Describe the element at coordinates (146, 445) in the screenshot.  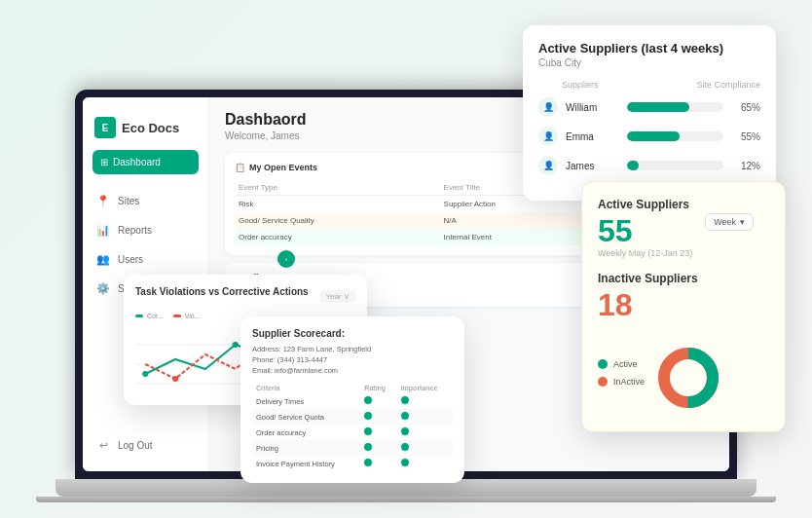
I see `logout-button: ↩ Log Out` at that location.